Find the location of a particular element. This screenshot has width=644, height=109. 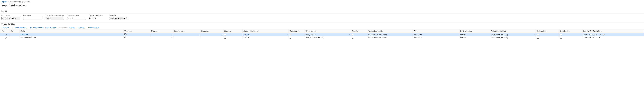

section-import-header: Import is located at coordinates (322, 11).